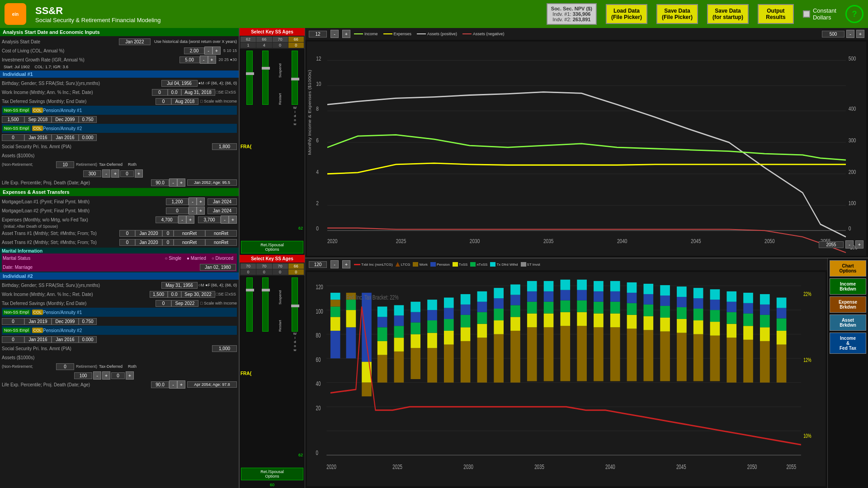 Image resolution: width=868 pixels, height=488 pixels. What do you see at coordinates (175, 295) in the screenshot?
I see `ind2-work-pct` at bounding box center [175, 295].